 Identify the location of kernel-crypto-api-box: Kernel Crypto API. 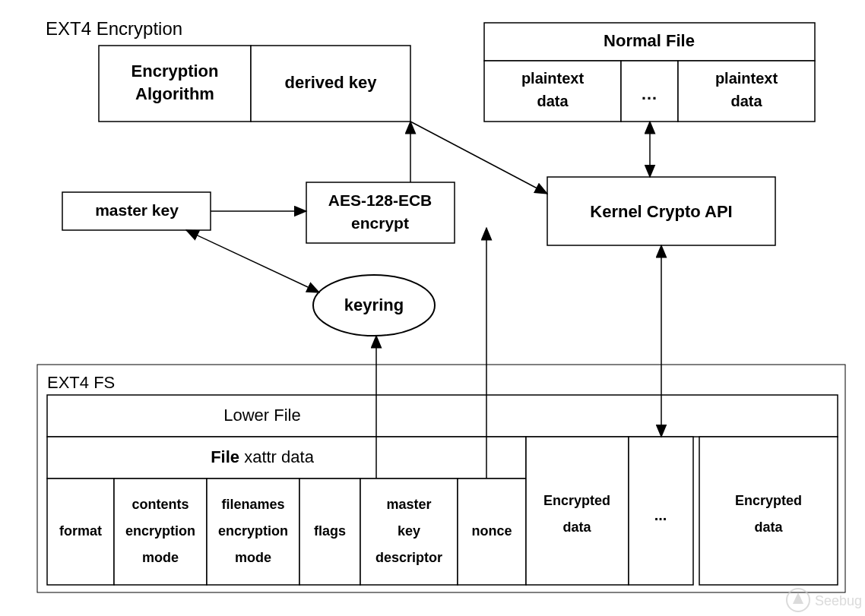
(661, 211).